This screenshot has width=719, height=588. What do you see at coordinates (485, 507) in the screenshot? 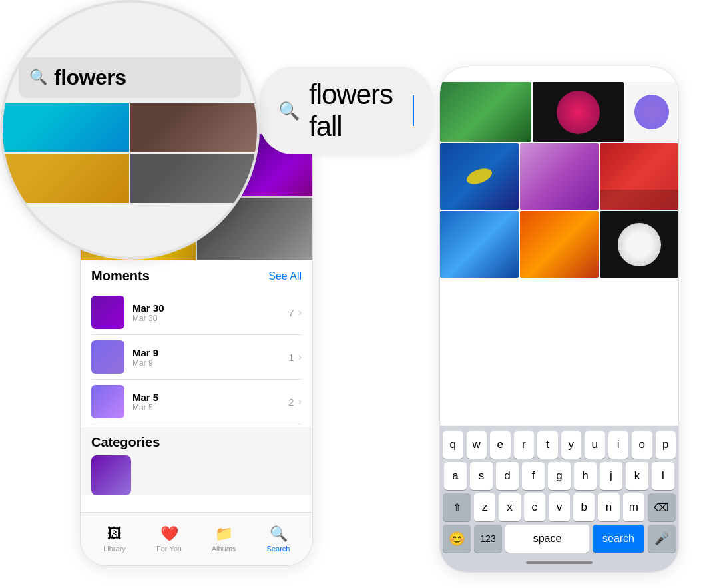
I see `key-z: z` at bounding box center [485, 507].